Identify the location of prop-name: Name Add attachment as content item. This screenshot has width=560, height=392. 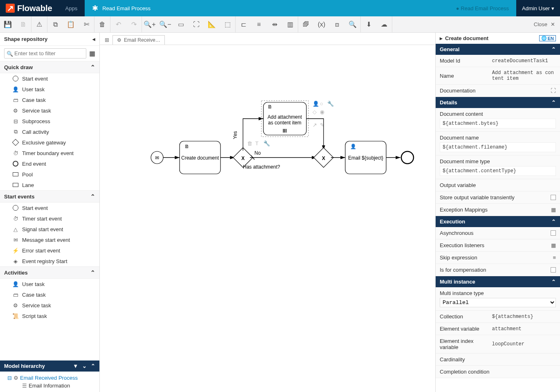
(498, 76).